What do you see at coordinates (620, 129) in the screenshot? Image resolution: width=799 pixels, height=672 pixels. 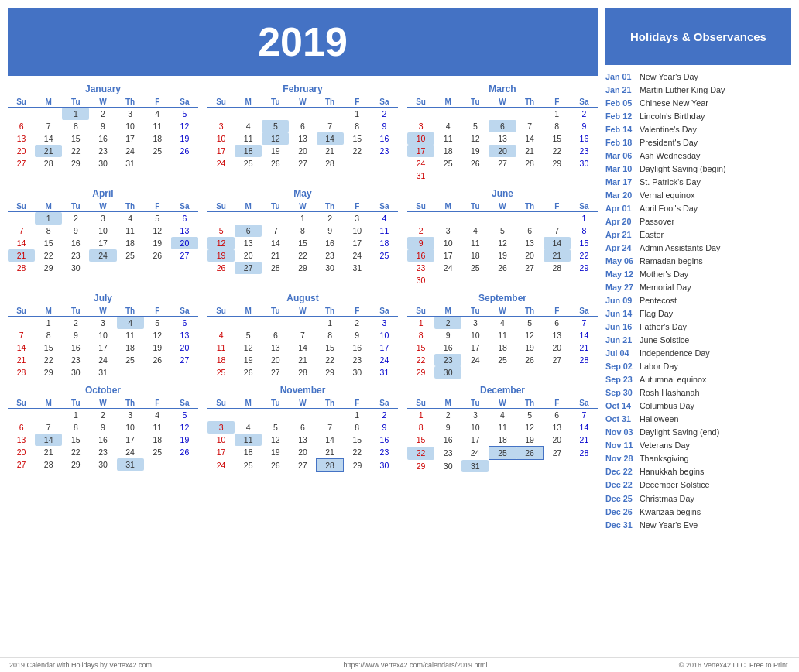 I see `holiday-date: Feb 14` at bounding box center [620, 129].